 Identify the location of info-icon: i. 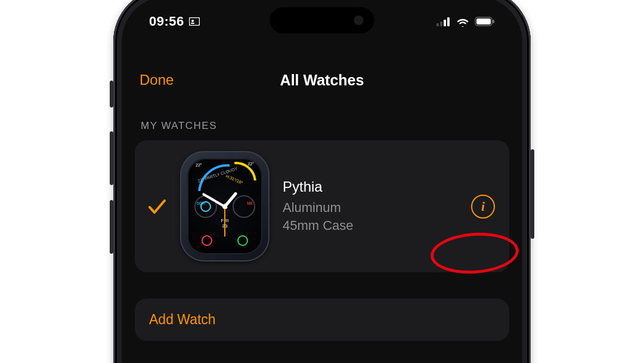
(483, 207).